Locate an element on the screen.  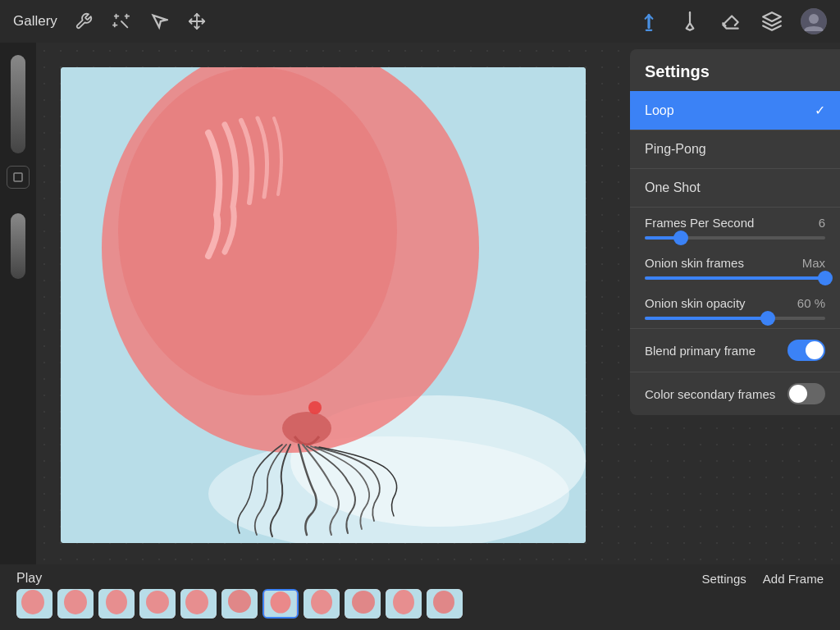
blend-primary-toggle is located at coordinates (806, 350).